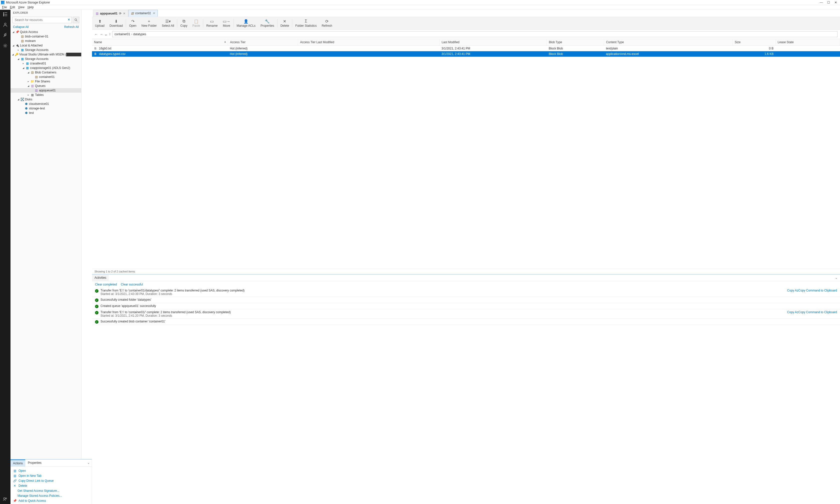 This screenshot has height=504, width=840. Describe the element at coordinates (133, 23) in the screenshot. I see `toolbar-open-button: ↷Open` at that location.